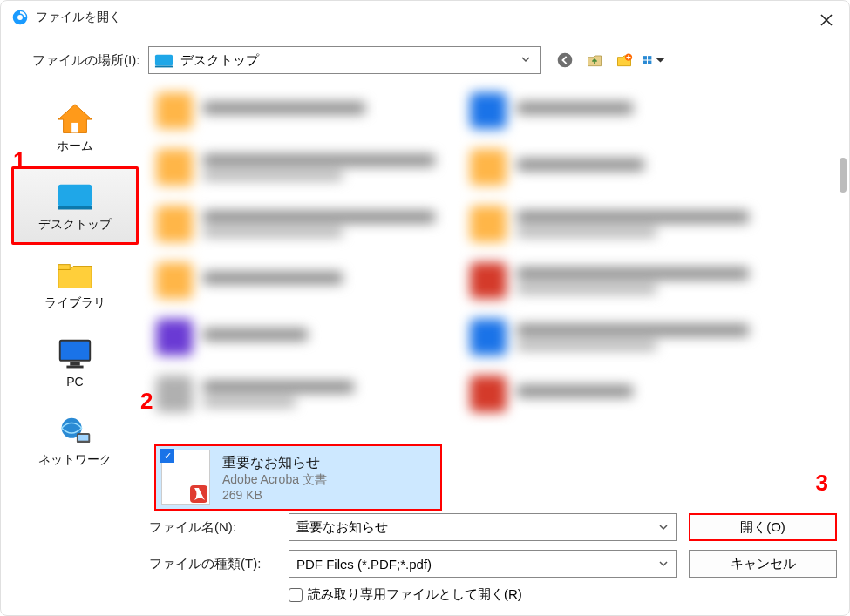  Describe the element at coordinates (75, 146) in the screenshot. I see `places-item-label: ホーム` at that location.